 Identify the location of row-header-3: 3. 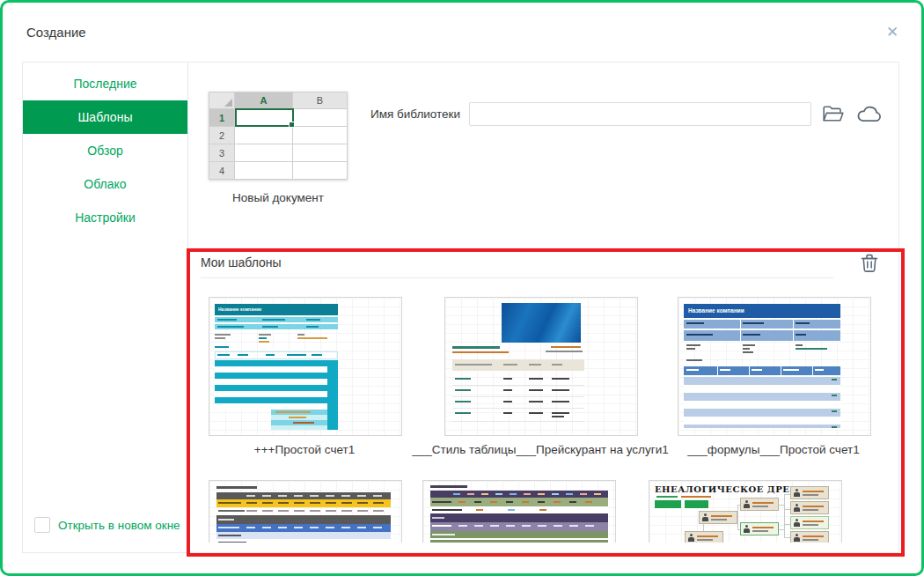
(222, 153).